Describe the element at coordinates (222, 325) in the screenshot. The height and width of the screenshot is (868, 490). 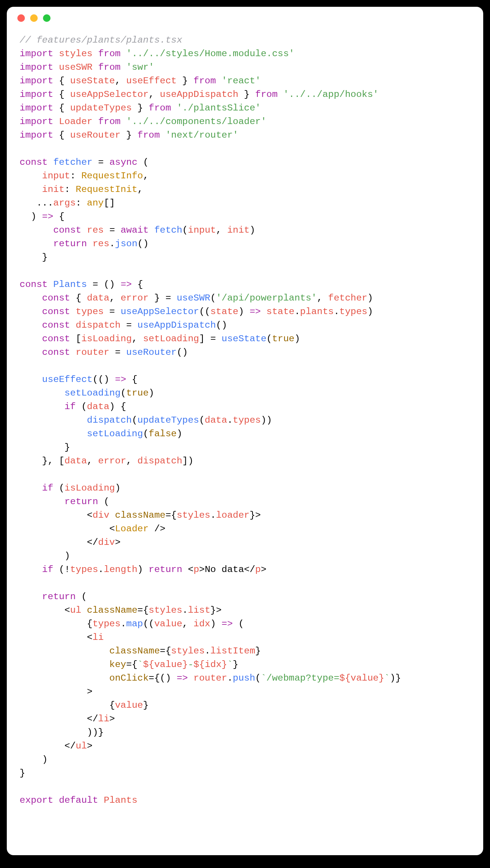
I see `punc: ()` at that location.